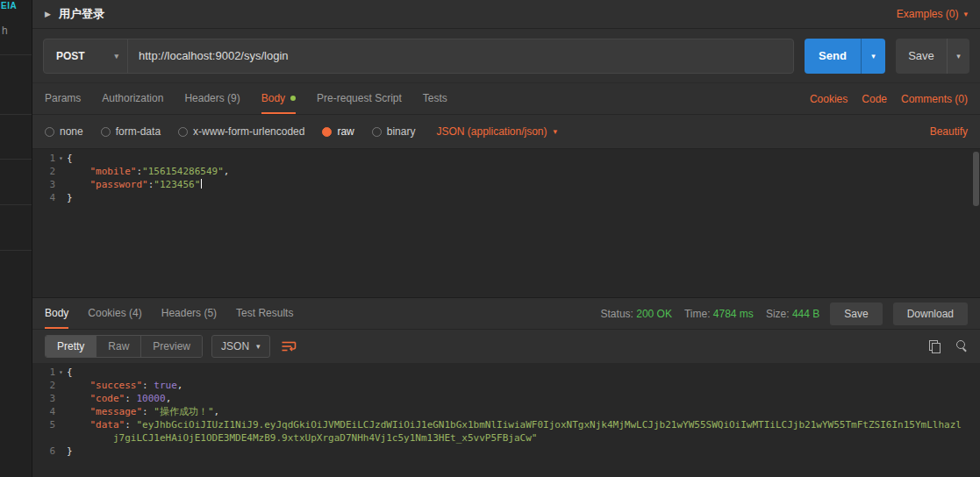 The height and width of the screenshot is (477, 980). I want to click on examples-label: Examples (0), so click(928, 14).